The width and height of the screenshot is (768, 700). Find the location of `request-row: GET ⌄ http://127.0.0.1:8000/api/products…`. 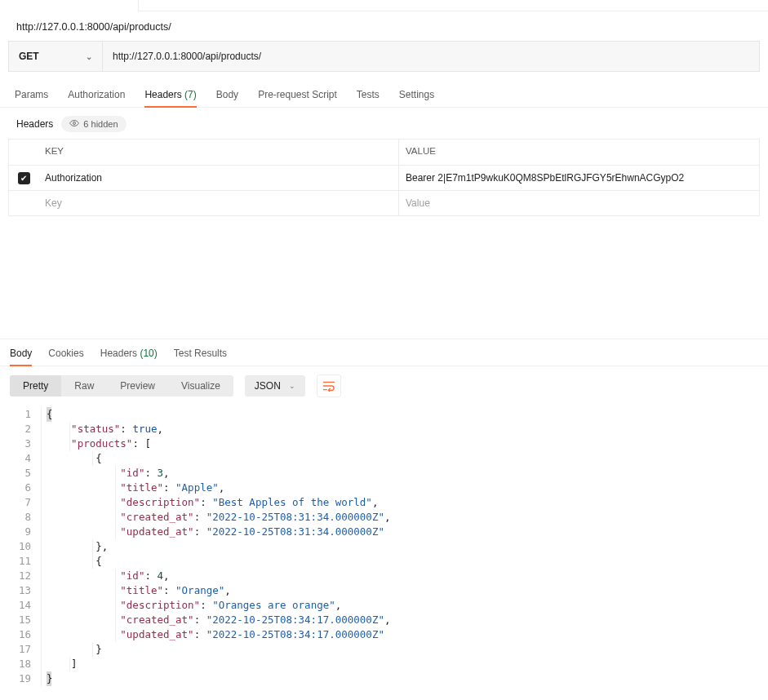

request-row: GET ⌄ http://127.0.0.1:8000/api/products… is located at coordinates (384, 56).